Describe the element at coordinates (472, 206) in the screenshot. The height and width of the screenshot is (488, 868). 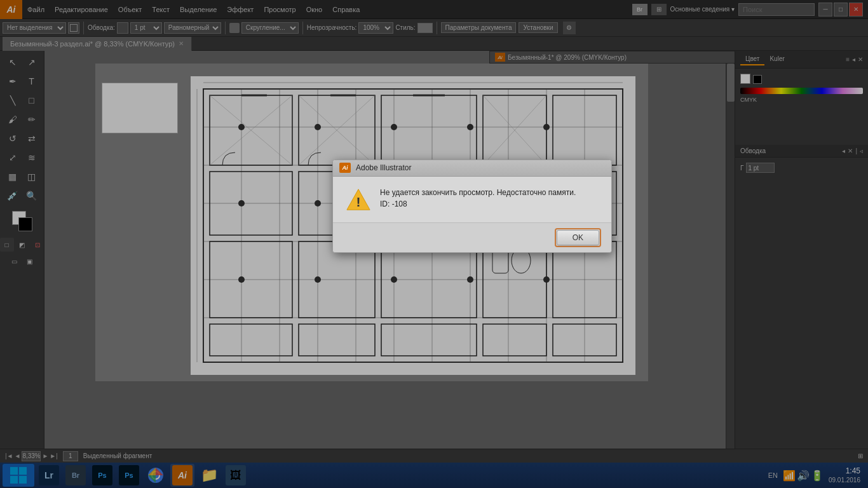
I see `error-dialog: Ai Adobe Illustrator ! Не удается законч…` at that location.